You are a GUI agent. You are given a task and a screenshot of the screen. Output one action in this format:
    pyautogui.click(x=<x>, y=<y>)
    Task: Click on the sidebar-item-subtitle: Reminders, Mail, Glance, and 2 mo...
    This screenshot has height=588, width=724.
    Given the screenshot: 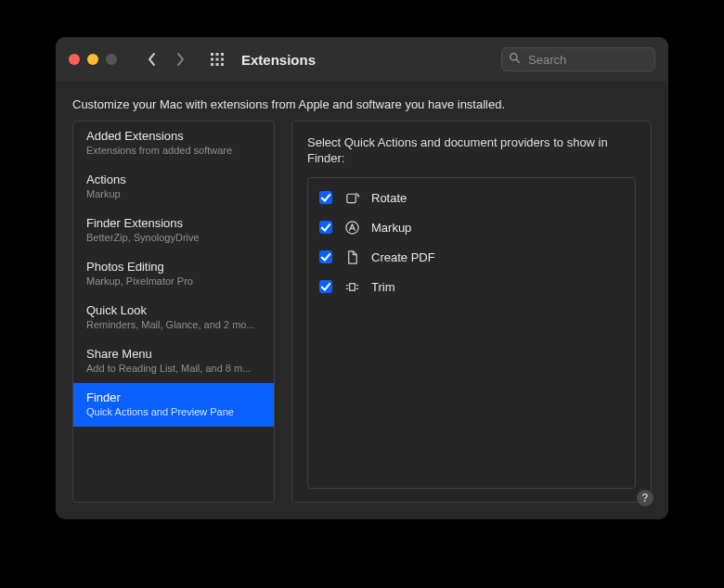 What is the action you would take?
    pyautogui.click(x=174, y=325)
    